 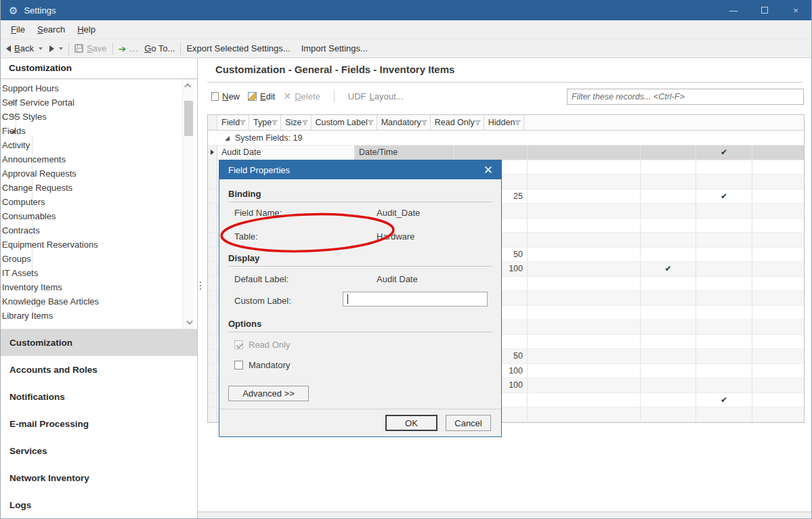 What do you see at coordinates (51, 30) in the screenshot?
I see `menu-search: Search` at bounding box center [51, 30].